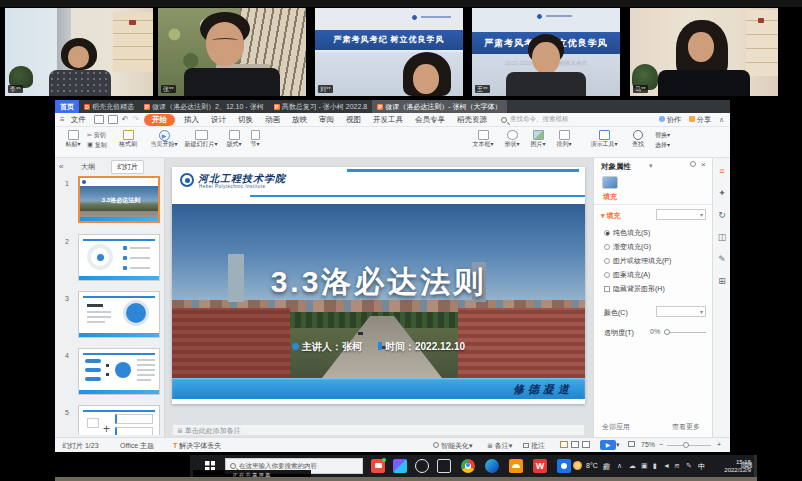  What do you see at coordinates (700, 120) in the screenshot?
I see `share-button: 分享` at bounding box center [700, 120].